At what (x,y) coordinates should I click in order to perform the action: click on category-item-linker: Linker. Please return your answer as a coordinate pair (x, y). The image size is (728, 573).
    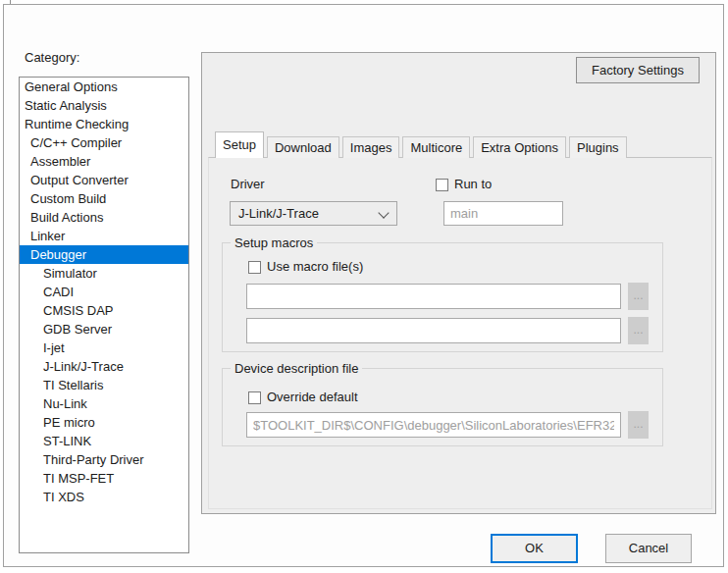
    Looking at the image, I should click on (104, 235).